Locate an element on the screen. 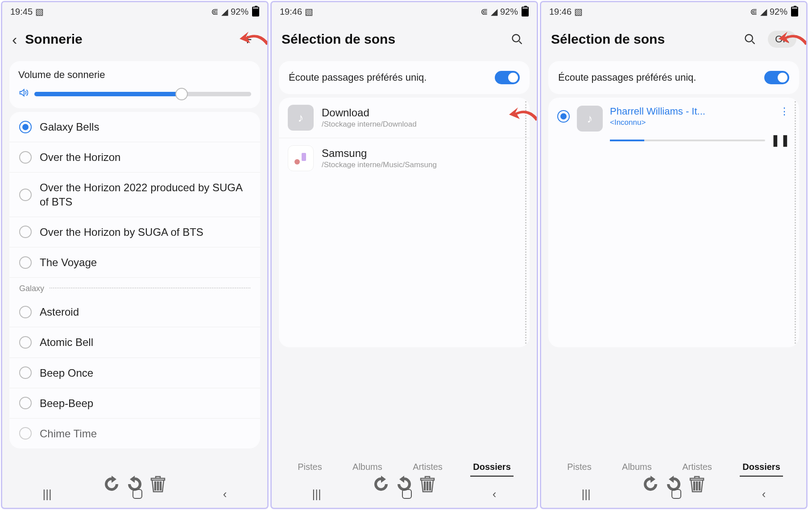 The height and width of the screenshot is (510, 812). volume-slider is located at coordinates (143, 94).